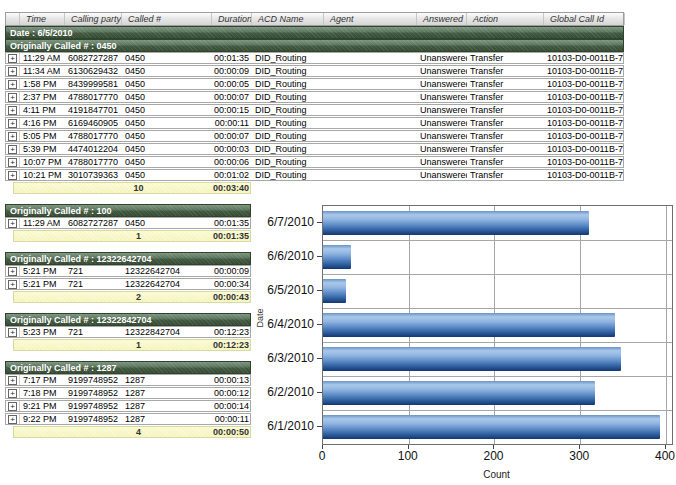 Image resolution: width=676 pixels, height=485 pixels. What do you see at coordinates (282, 290) in the screenshot?
I see `category-label: 6/5/2010` at bounding box center [282, 290].